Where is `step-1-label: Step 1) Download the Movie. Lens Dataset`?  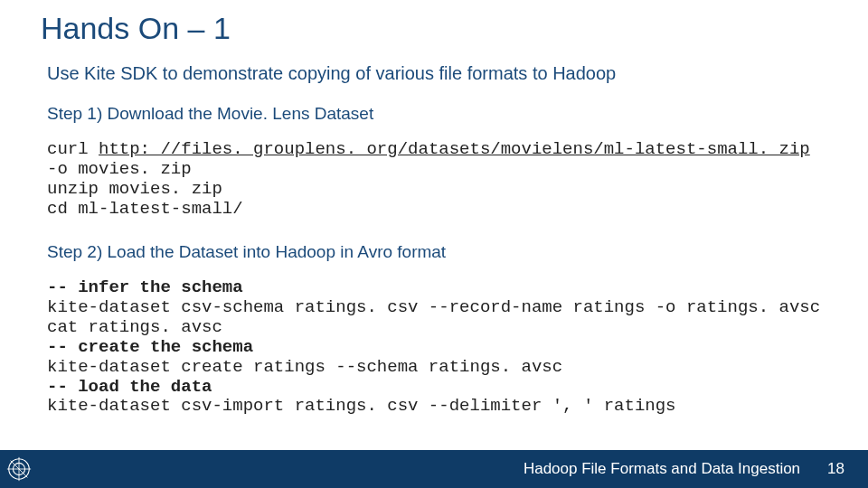
step-1-label: Step 1) Download the Movie. Lens Dataset is located at coordinates (436, 114).